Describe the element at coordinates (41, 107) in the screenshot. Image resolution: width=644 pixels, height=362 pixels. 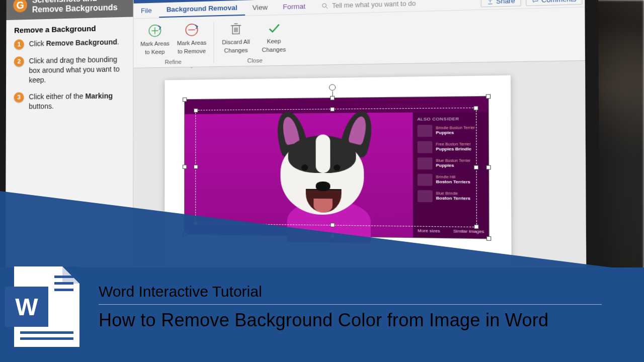
I see `step-text-post: buttons.` at that location.